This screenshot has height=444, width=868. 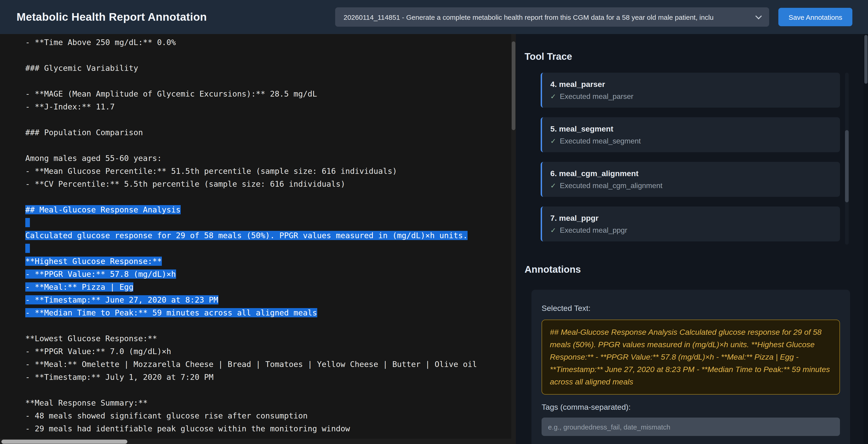 What do you see at coordinates (514, 86) in the screenshot?
I see `document-vertical-scrollbar-thumb` at bounding box center [514, 86].